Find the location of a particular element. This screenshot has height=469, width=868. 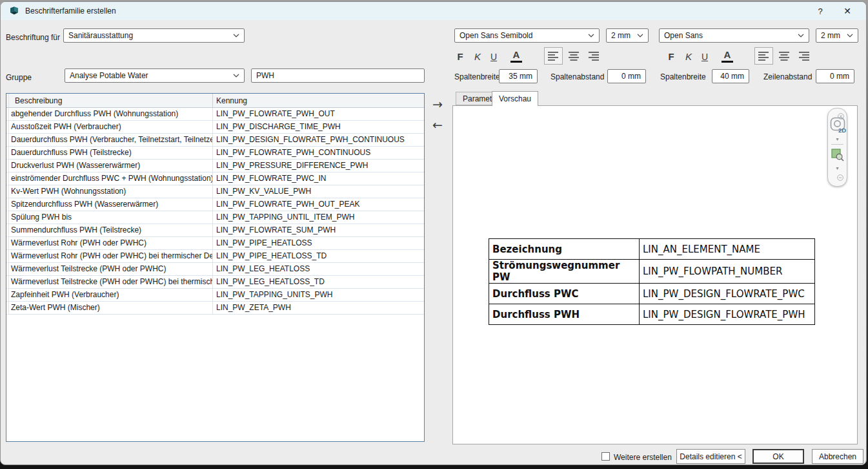

filter-value: PWH is located at coordinates (265, 76).